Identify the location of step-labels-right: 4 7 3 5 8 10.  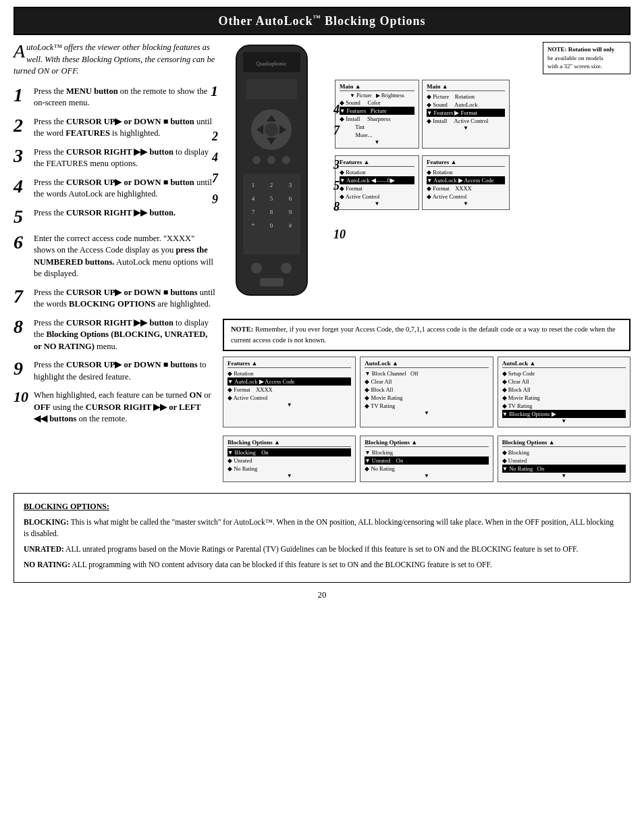
(340, 172).